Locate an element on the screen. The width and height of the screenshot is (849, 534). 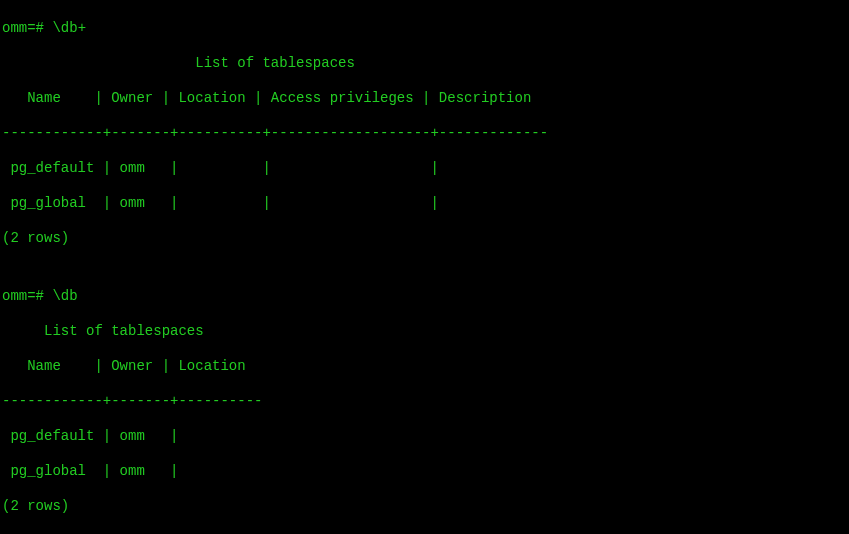
tablespaces-sep: ------------+-------+---------- is located at coordinates (424, 402).